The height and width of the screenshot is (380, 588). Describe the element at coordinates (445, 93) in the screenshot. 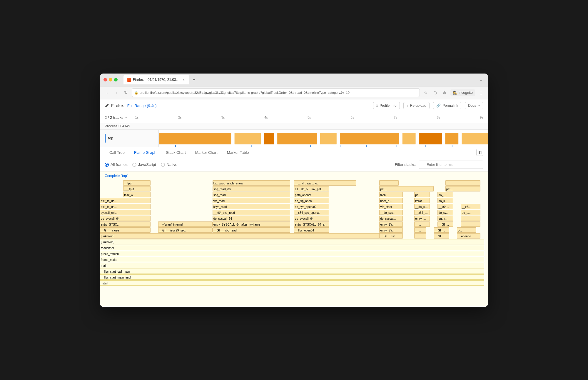

I see `zoom-button: ⊕` at that location.